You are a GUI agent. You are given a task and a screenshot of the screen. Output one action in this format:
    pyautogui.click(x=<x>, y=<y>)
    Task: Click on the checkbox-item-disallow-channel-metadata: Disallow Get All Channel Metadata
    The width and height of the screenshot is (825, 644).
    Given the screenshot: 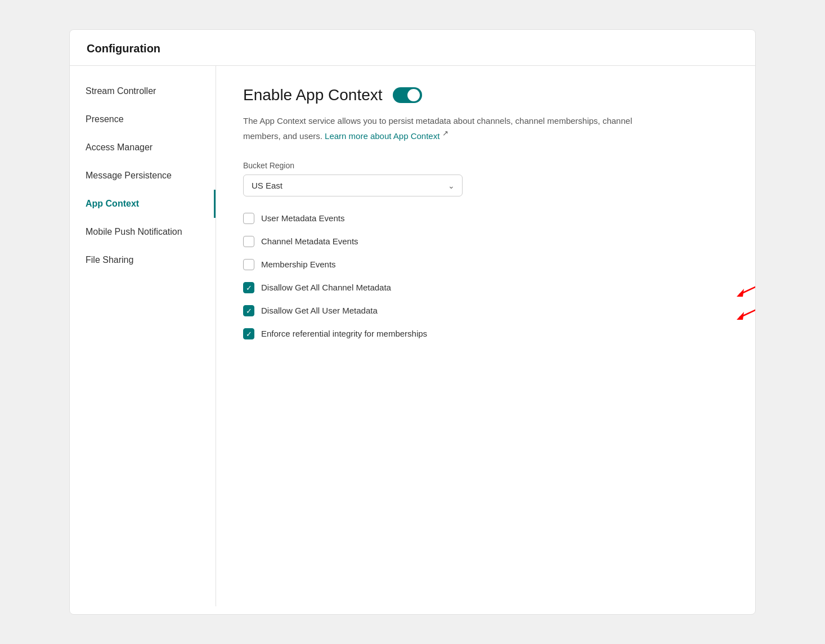 What is the action you would take?
    pyautogui.click(x=486, y=287)
    